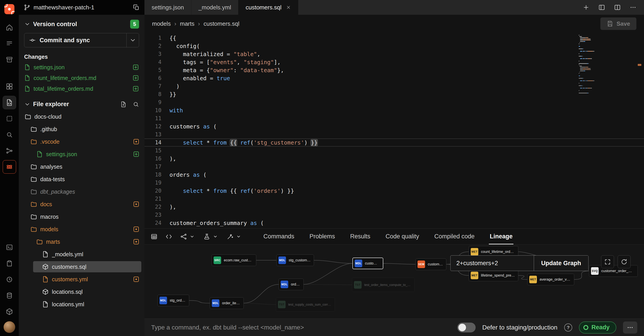 The image size is (644, 336). Describe the element at coordinates (295, 260) in the screenshot. I see `lineage-node-stg_customers: MDLstg_customers` at that location.